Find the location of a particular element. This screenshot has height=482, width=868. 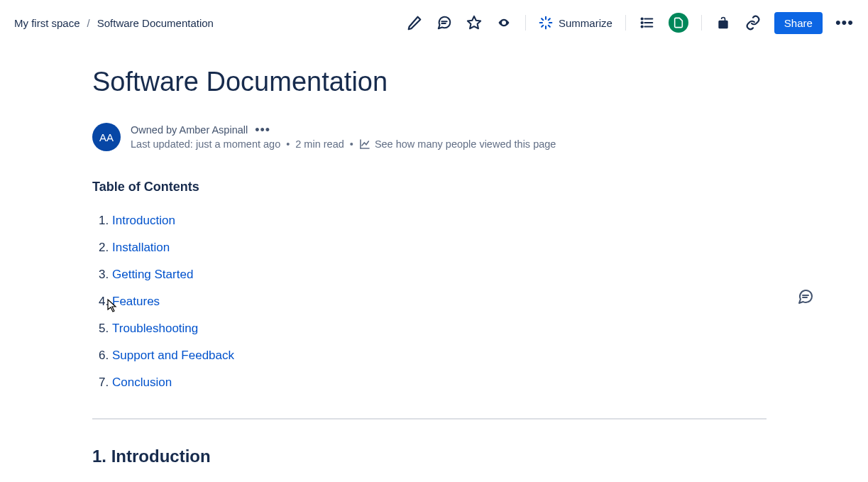

toc-item: Installation is located at coordinates (404, 248).